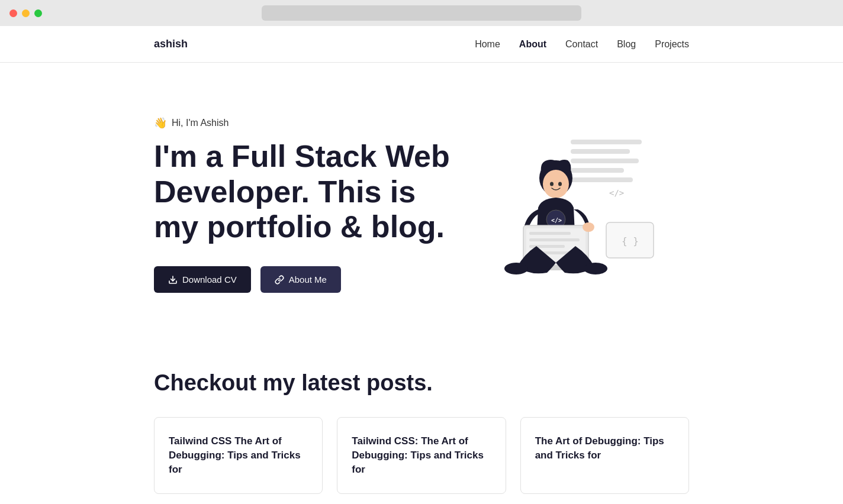 The height and width of the screenshot is (504, 843). Describe the element at coordinates (238, 455) in the screenshot. I see `post-card: Tailwind CSS The Art of Debugging: Tips …` at that location.